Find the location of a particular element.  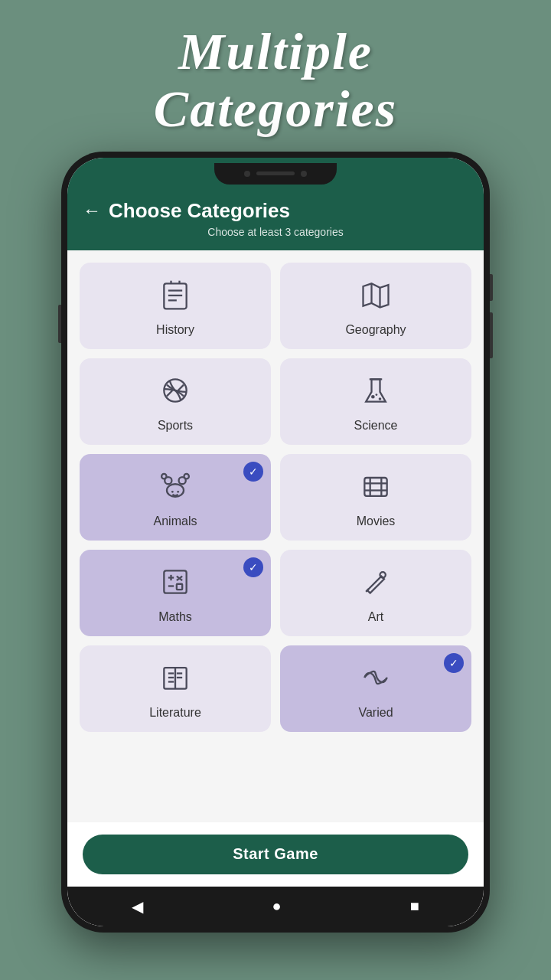

back-button: ← is located at coordinates (92, 211).